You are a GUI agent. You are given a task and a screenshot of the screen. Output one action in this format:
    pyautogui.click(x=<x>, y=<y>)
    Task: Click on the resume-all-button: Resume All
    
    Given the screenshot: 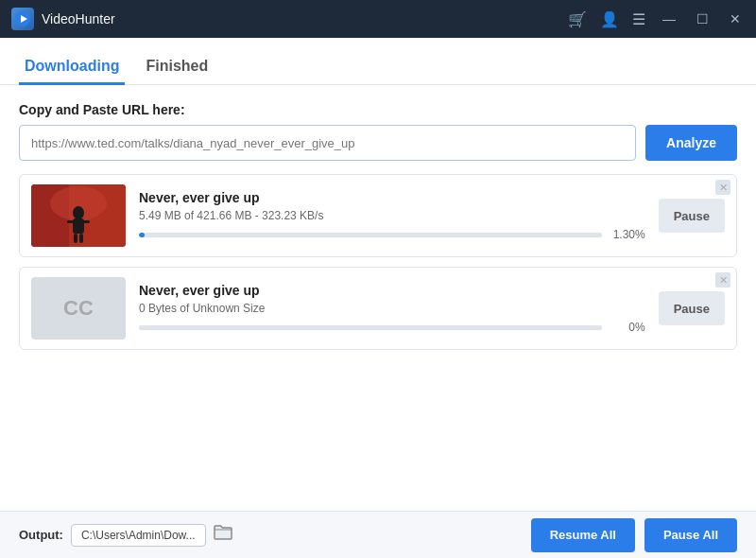 What is the action you would take?
    pyautogui.click(x=583, y=535)
    